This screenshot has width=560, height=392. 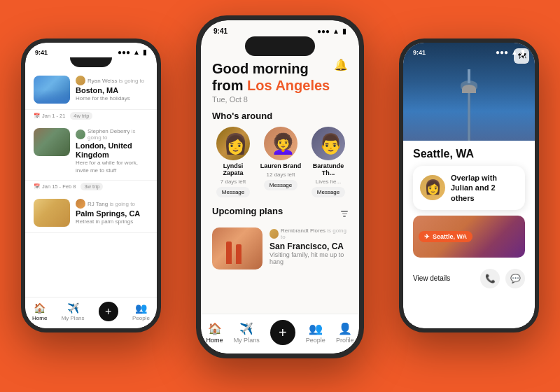 What do you see at coordinates (124, 52) in the screenshot?
I see `signal-icon: ●●●` at bounding box center [124, 52].